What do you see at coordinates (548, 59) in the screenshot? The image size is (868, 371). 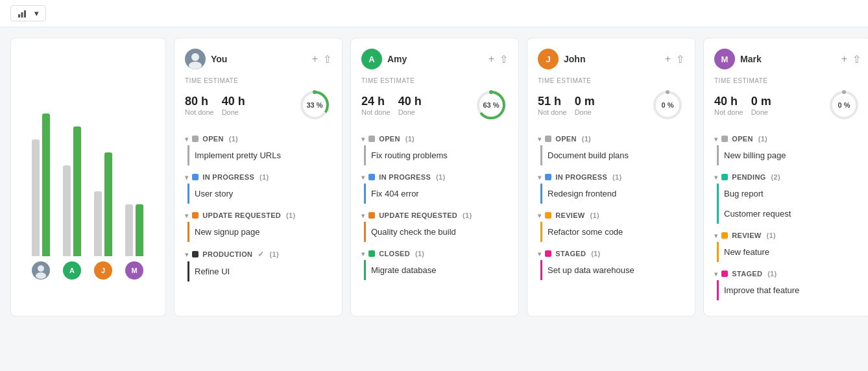 I see `avatar: J` at bounding box center [548, 59].